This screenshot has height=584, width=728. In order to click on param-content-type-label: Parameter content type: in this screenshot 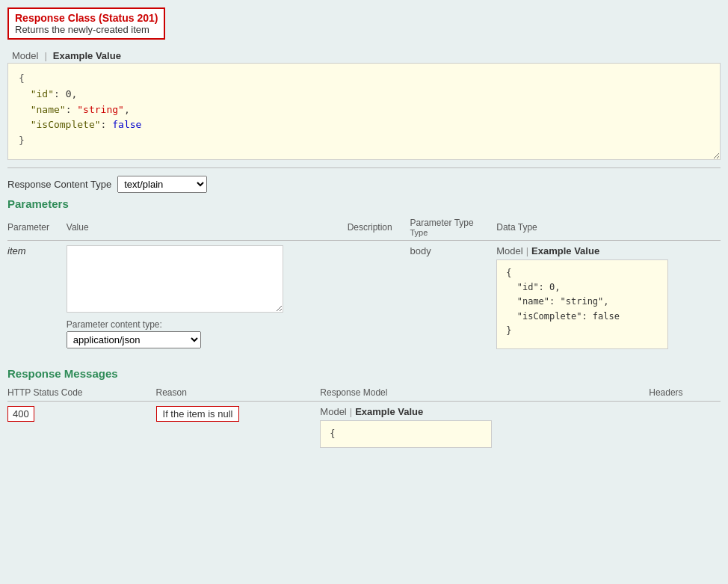, I will do `click(205, 325)`.